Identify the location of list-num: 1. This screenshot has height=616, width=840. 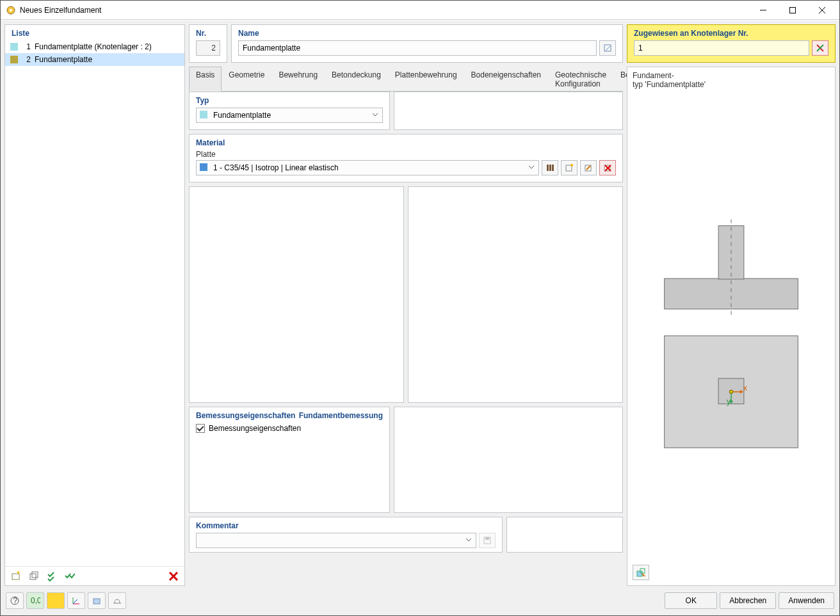
(26, 47).